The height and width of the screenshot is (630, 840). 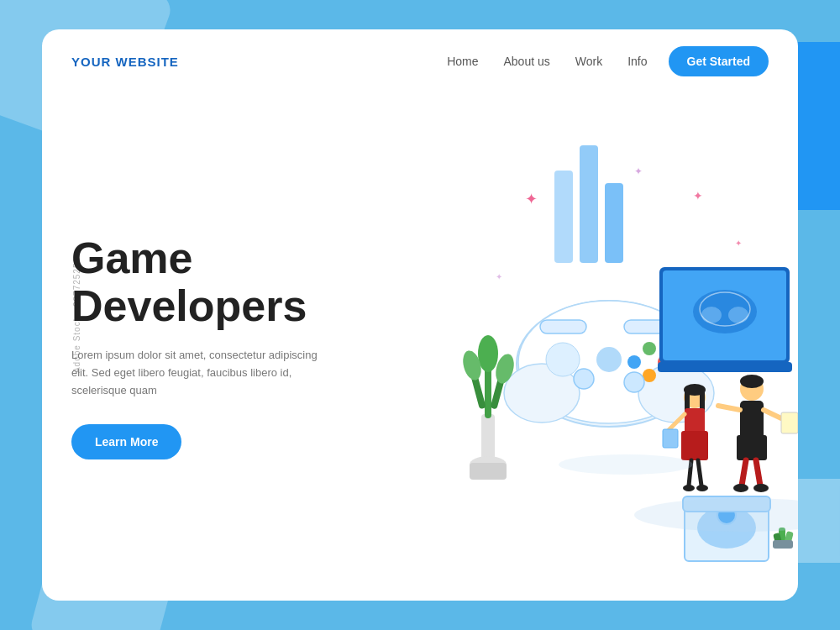 What do you see at coordinates (547, 61) in the screenshot?
I see `nav-links: Home About us Work Info` at bounding box center [547, 61].